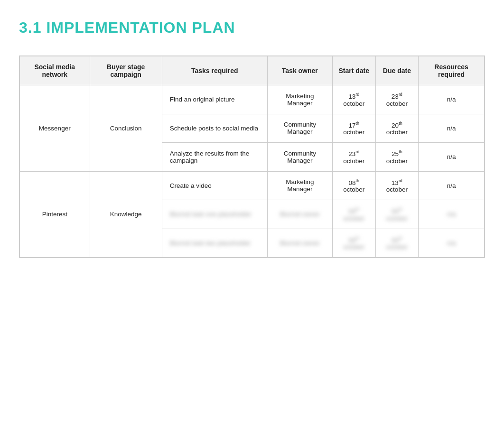 The height and width of the screenshot is (434, 504). I want to click on due-date-cell: 25th october, so click(397, 157).